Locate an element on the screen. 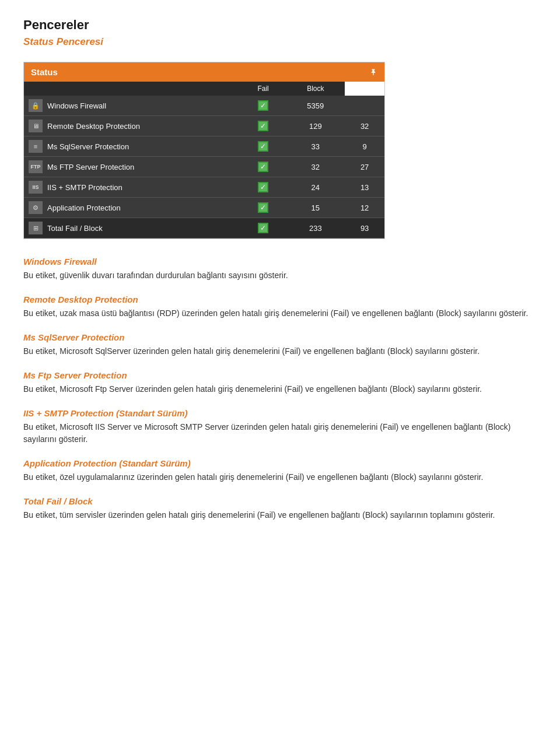  table-row: ≡Ms SqlServer Protection✓339 is located at coordinates (204, 147).